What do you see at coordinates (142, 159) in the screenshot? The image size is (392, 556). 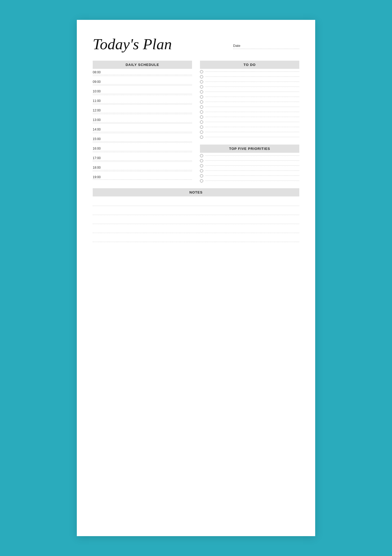 I see `time-entry: 17:00` at bounding box center [142, 159].